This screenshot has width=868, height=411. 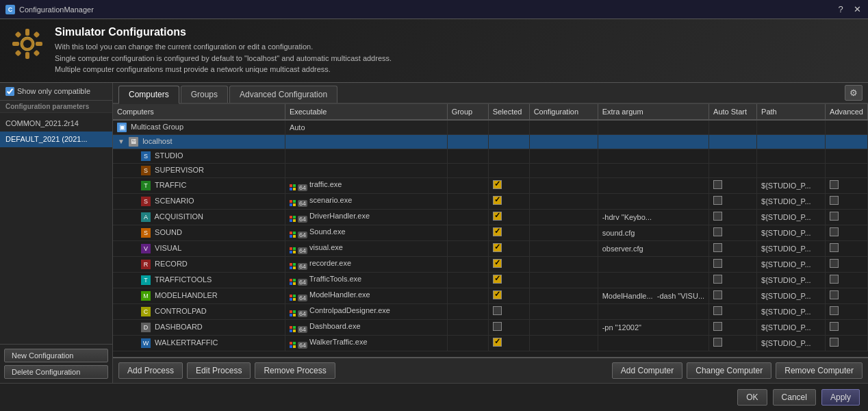 What do you see at coordinates (298, 188) in the screenshot?
I see `win-icon-traffic: 64` at bounding box center [298, 188].